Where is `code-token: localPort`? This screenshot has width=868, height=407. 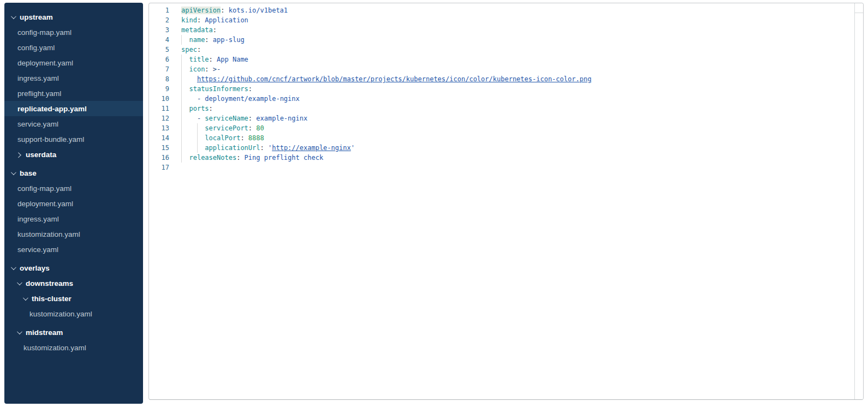
code-token: localPort is located at coordinates (223, 138).